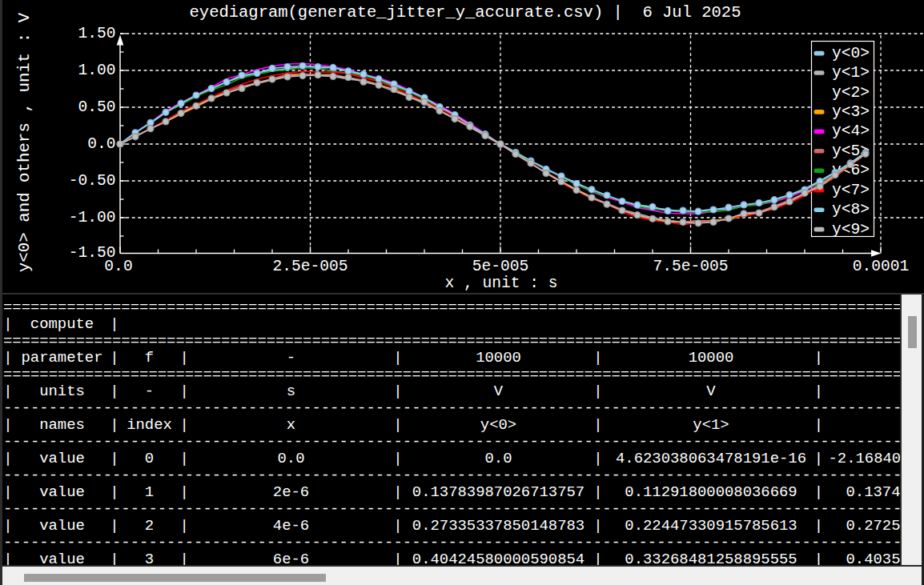  I want to click on svg-text: 5e-005, so click(501, 266).